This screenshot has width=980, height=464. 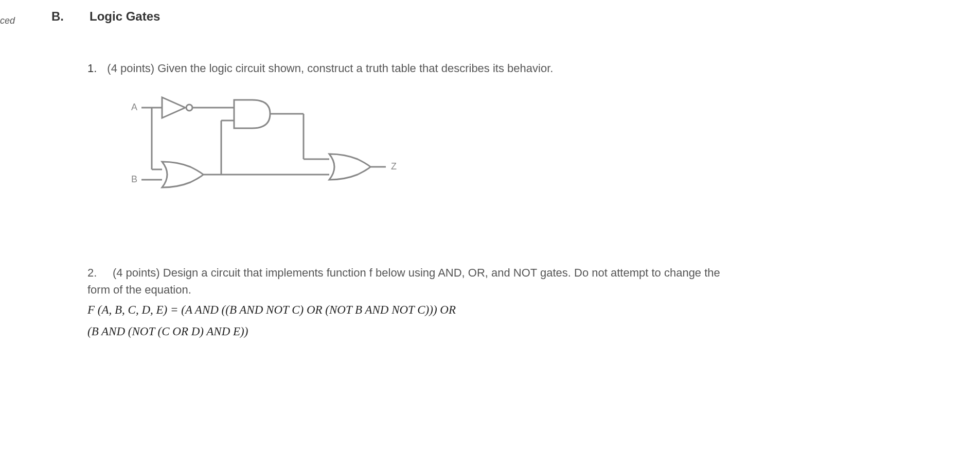 I want to click on question-2-body: Design a circuit that implements functio…, so click(x=404, y=281).